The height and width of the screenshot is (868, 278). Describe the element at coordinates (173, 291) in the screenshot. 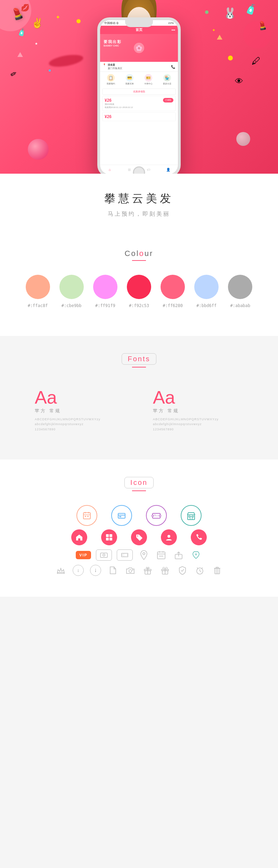

I see `colour-item-5: #:ff6280` at that location.